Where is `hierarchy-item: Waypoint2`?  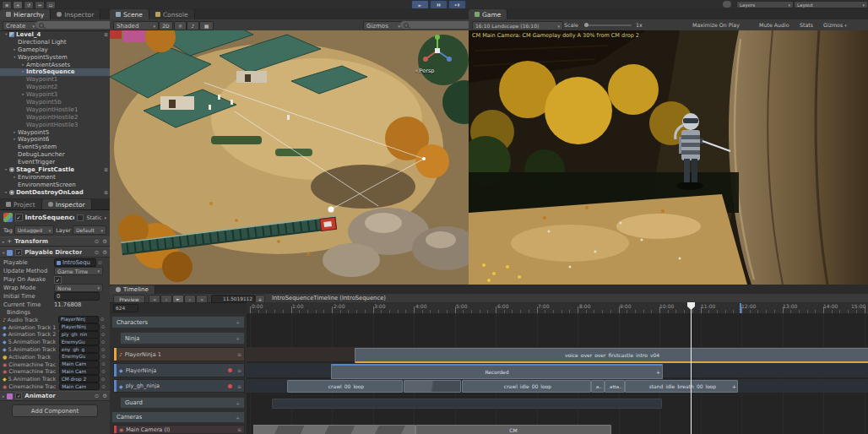 hierarchy-item: Waypoint2 is located at coordinates (55, 88).